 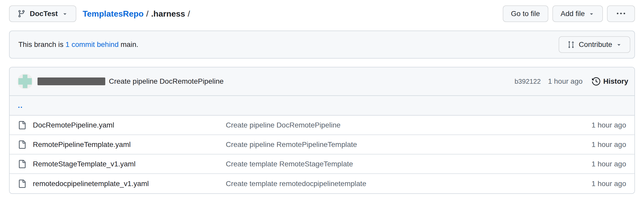 I want to click on repo-header: DocTest TemplatesRepo / .harness / Go to…, so click(x=322, y=14).